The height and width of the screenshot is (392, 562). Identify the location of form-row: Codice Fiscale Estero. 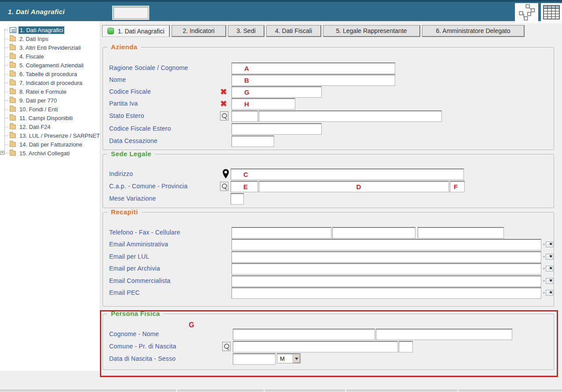
(328, 129).